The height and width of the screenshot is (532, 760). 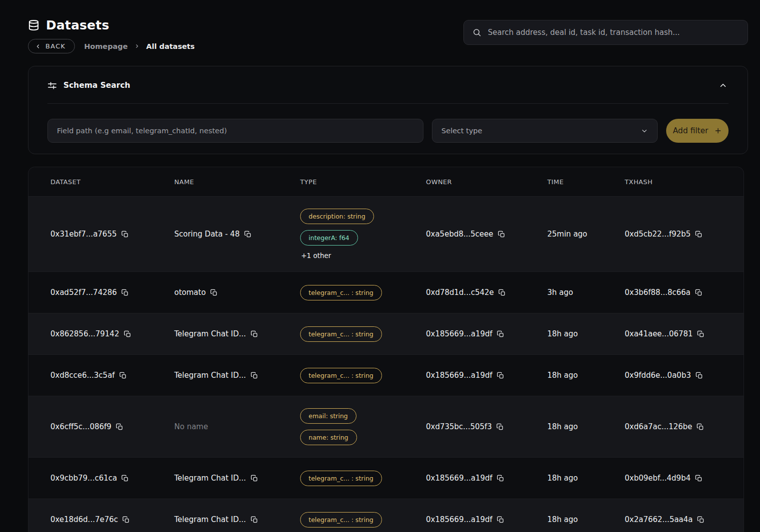 I want to click on breadcrumb: Homepage All datasets, so click(x=139, y=46).